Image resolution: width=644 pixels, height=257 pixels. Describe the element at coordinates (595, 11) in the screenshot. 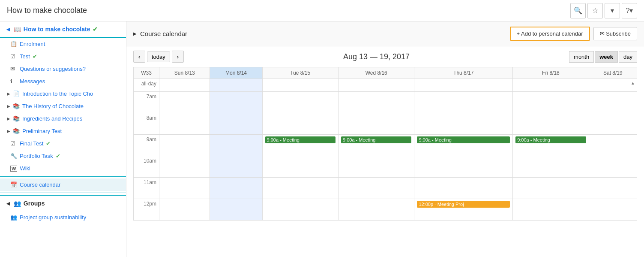

I see `star-button: ☆` at that location.